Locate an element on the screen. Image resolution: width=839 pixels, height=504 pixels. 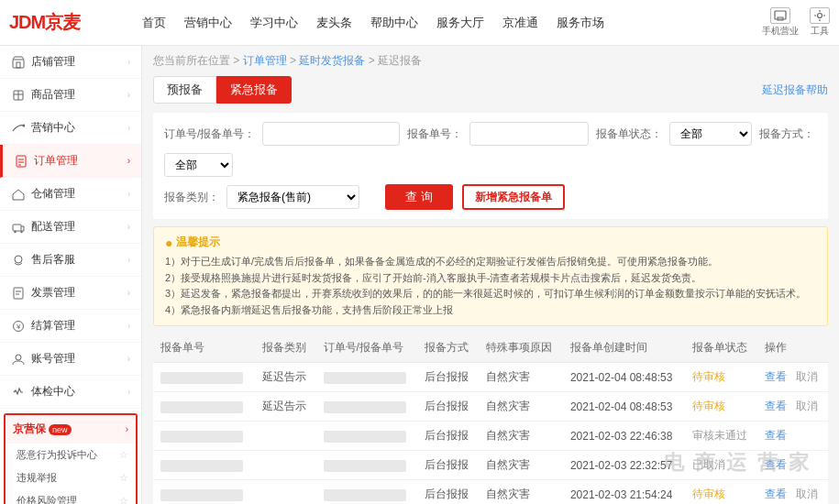
th-action: 操作 is located at coordinates (792, 348).